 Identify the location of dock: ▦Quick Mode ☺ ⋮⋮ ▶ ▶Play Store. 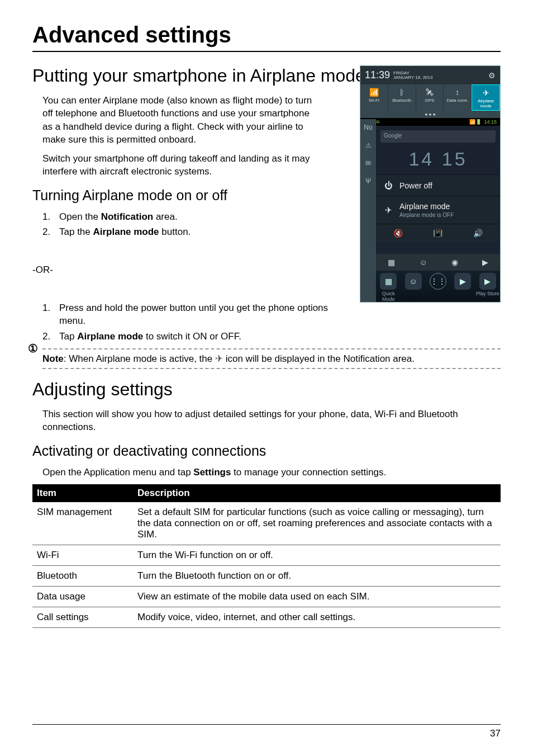
(438, 286).